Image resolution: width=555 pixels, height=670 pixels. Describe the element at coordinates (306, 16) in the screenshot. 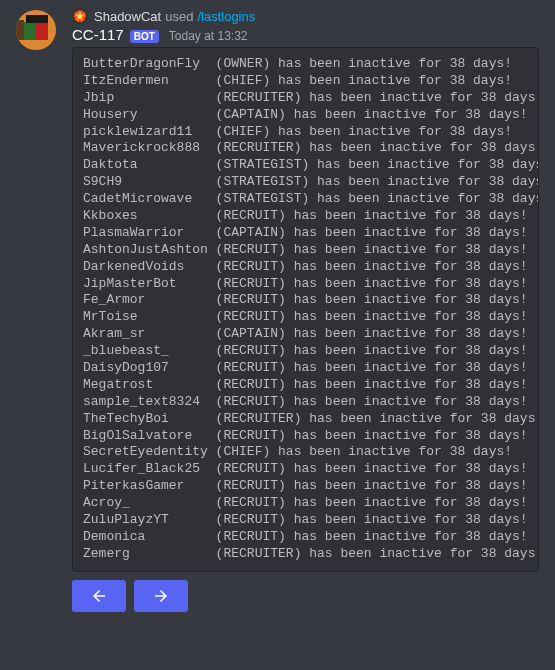

I see `reply-context: 🏵️ ShadowCat used /lastlogins` at that location.